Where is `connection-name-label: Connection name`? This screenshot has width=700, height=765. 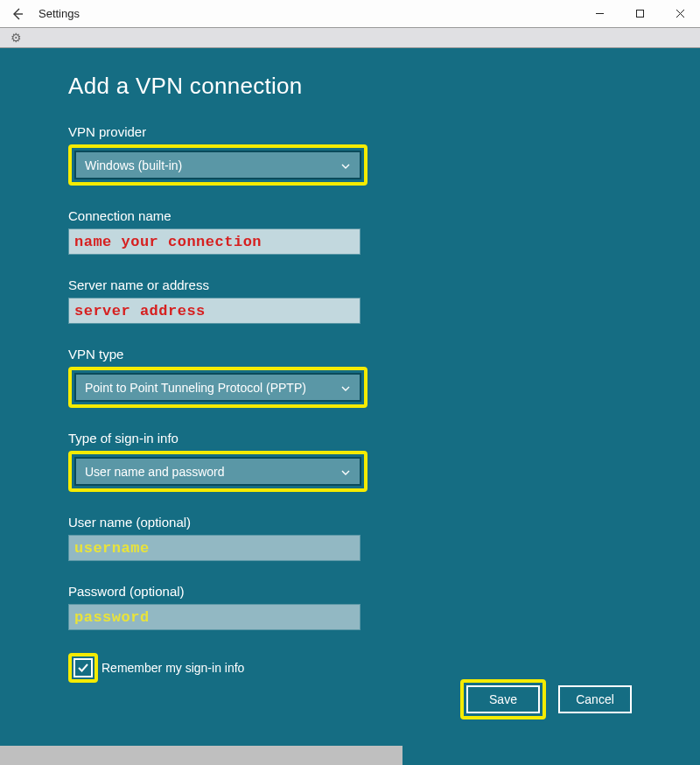 connection-name-label: Connection name is located at coordinates (217, 215).